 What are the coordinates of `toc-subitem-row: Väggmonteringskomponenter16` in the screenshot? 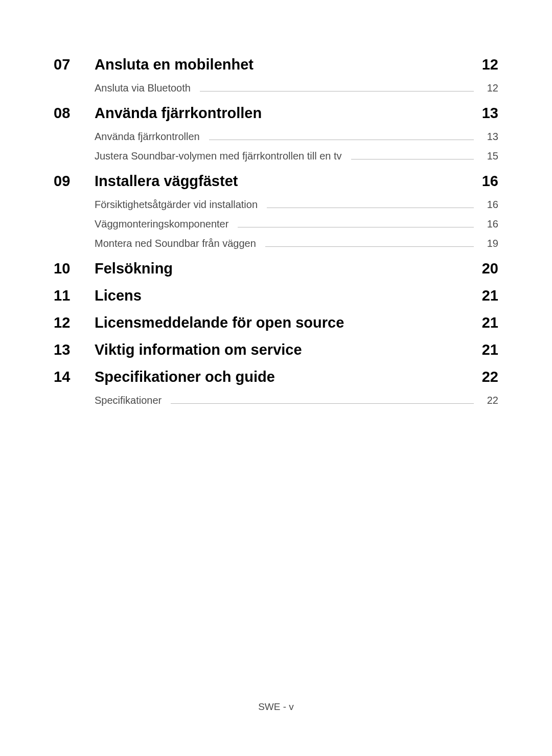 It's located at (296, 224).